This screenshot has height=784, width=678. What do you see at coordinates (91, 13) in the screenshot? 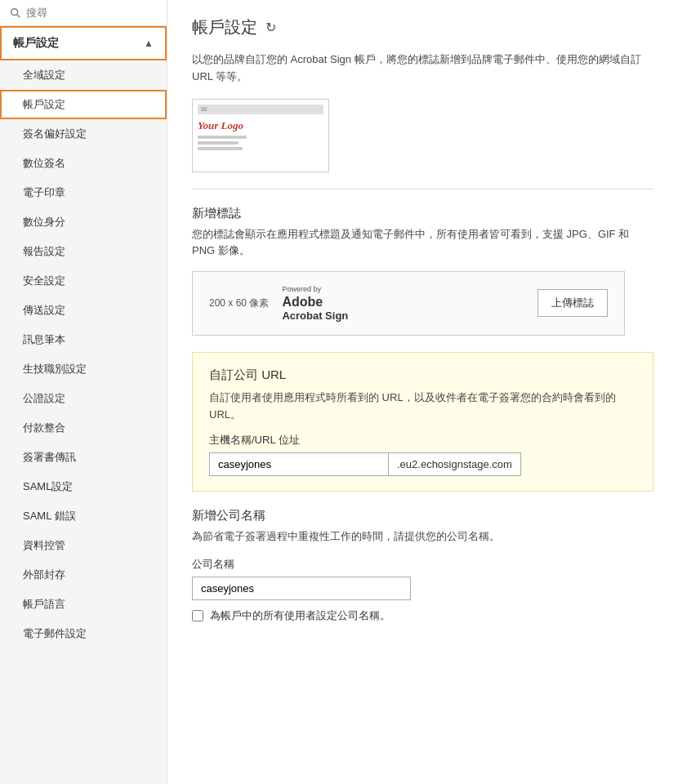
I see `search-input` at bounding box center [91, 13].